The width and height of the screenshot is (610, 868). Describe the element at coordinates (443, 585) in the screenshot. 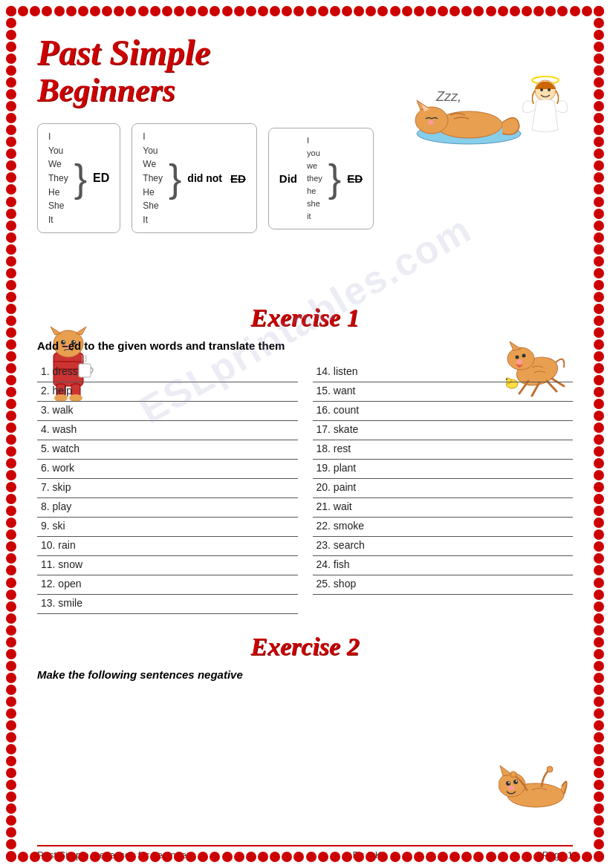

I see `list-item: 25. shop` at that location.